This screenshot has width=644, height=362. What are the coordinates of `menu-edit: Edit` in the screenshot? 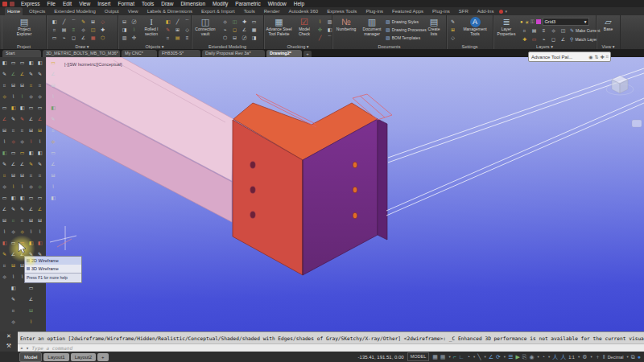 It's located at (68, 3).